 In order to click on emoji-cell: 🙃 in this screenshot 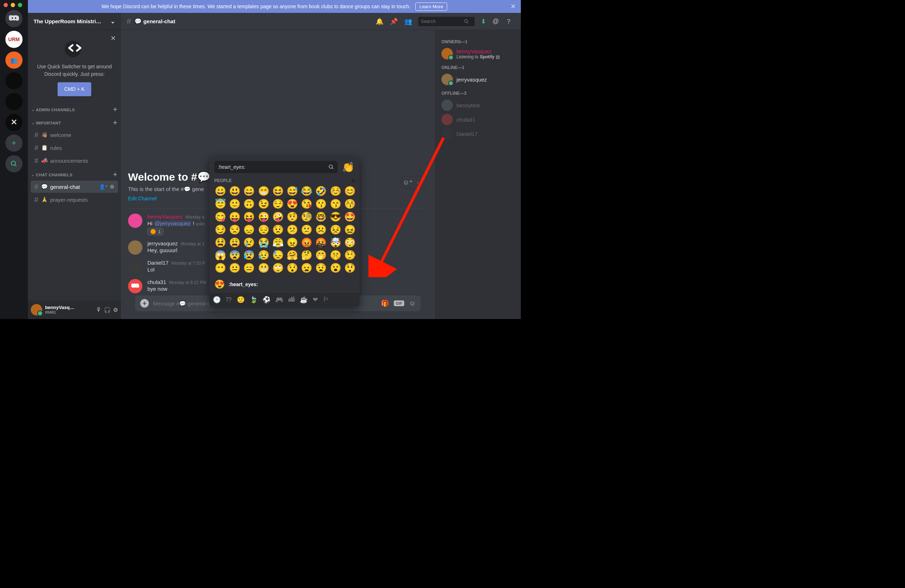, I will do `click(249, 204)`.